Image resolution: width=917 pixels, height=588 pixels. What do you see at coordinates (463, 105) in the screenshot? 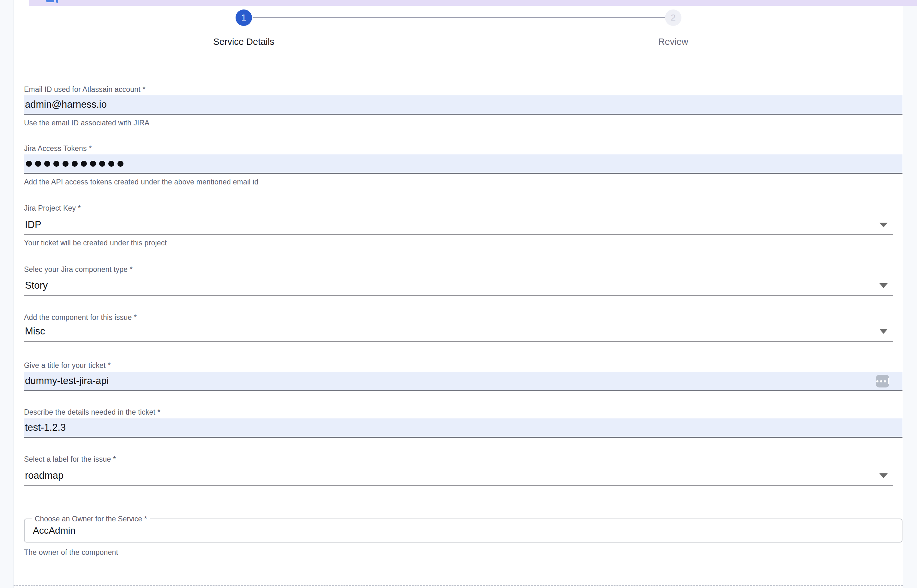
I see `email-input: admin@harness.io` at bounding box center [463, 105].